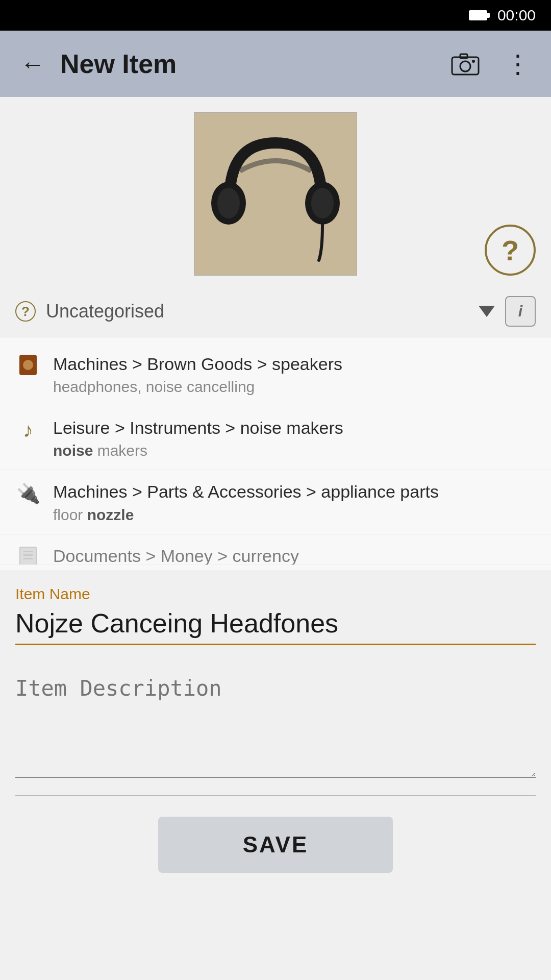  What do you see at coordinates (276, 15) in the screenshot?
I see `status-bar: 00:00` at bounding box center [276, 15].